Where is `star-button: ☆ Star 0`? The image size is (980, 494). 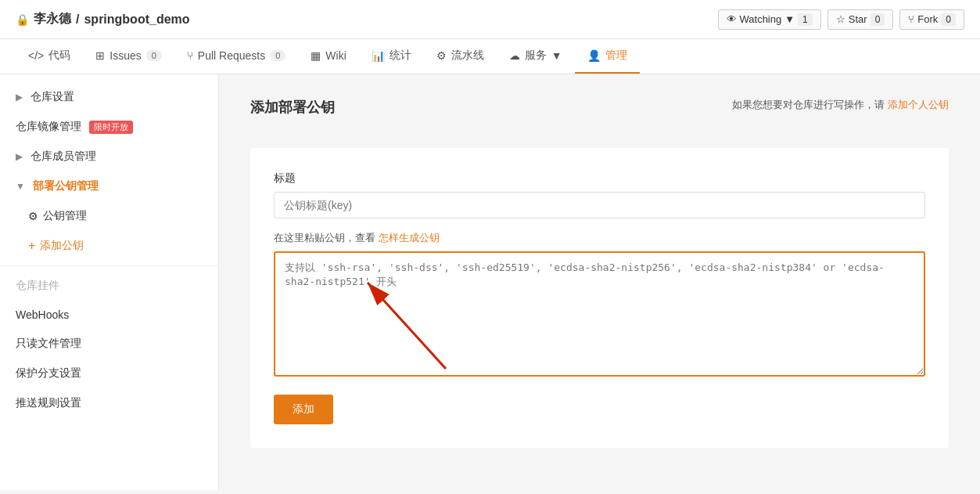
star-button: ☆ Star 0 is located at coordinates (860, 20).